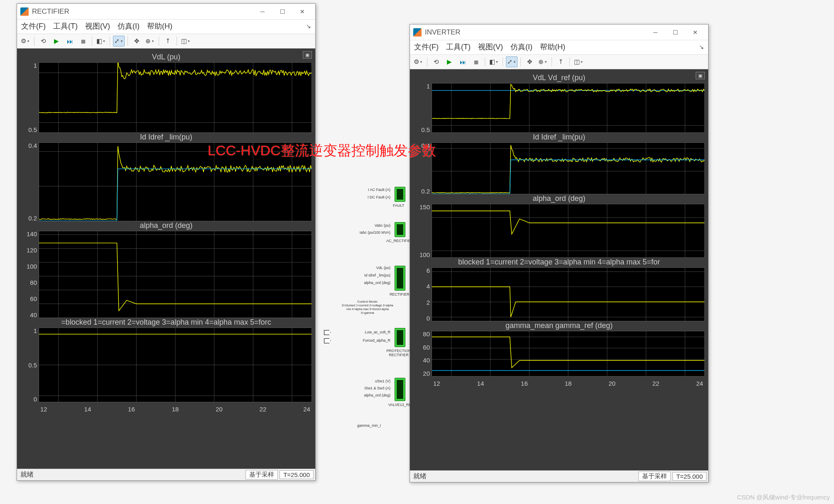 The width and height of the screenshot is (834, 504). What do you see at coordinates (29, 365) in the screenshot?
I see `y-axis-ticks: 10.50` at bounding box center [29, 365].